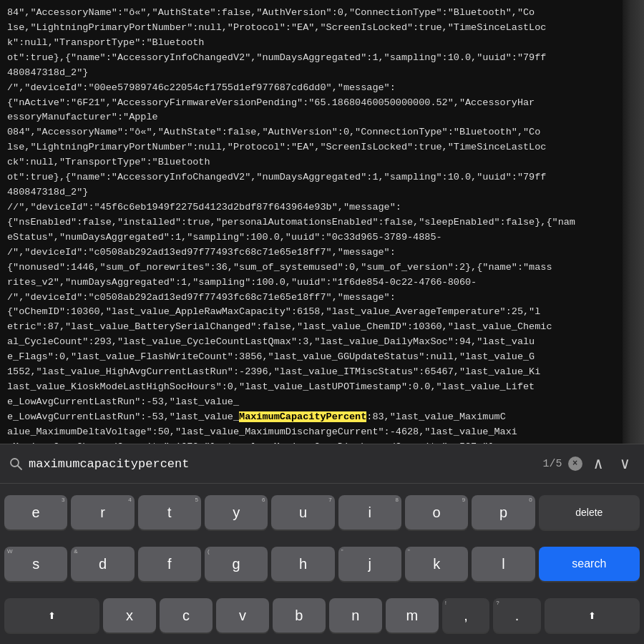 The image size is (644, 644). Describe the element at coordinates (467, 615) in the screenshot. I see `key-comma: ! ,` at that location.